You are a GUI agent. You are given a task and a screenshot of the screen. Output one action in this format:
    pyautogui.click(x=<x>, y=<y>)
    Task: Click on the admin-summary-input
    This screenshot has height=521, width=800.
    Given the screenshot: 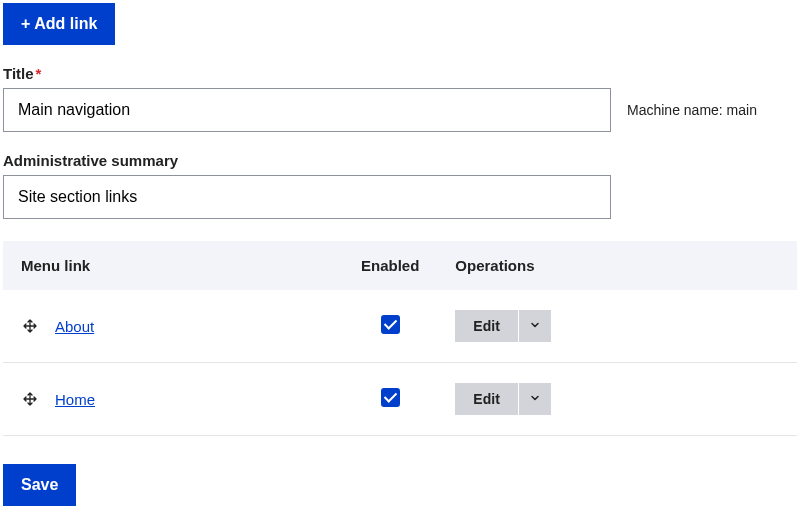 What is the action you would take?
    pyautogui.click(x=307, y=197)
    